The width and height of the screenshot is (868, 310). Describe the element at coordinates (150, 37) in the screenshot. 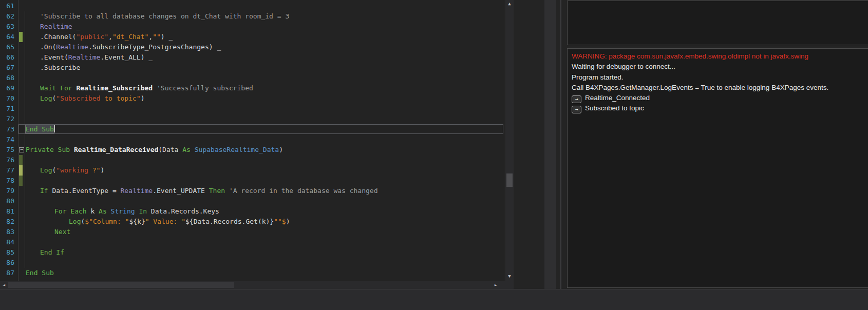

I see `code-token: ,` at that location.